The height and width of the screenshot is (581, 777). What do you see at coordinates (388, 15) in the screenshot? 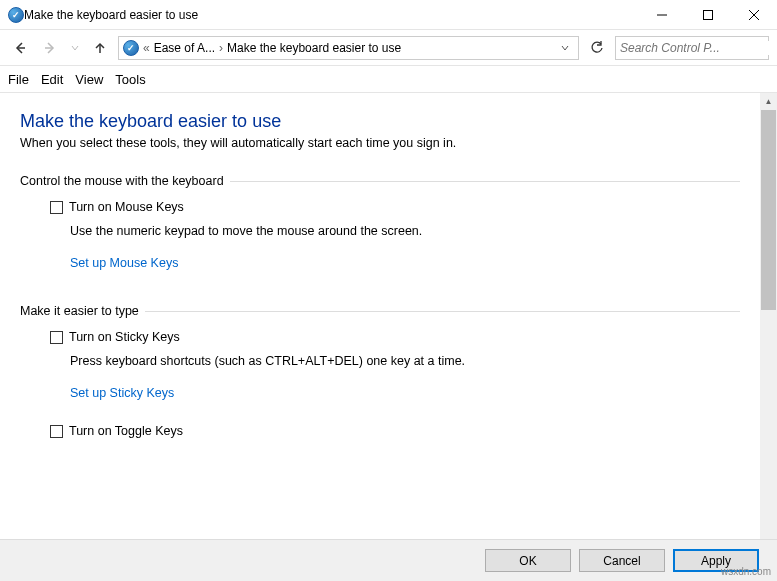
I see `titlebar: Make the keyboard easier to use` at bounding box center [388, 15].